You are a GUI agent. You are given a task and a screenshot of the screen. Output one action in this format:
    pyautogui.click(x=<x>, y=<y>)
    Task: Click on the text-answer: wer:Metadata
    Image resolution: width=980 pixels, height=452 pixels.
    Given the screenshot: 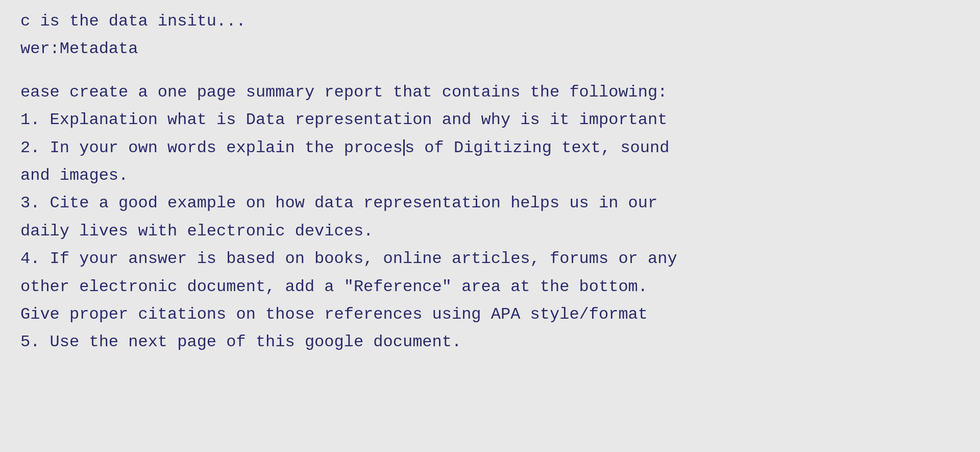 What is the action you would take?
    pyautogui.click(x=79, y=49)
    